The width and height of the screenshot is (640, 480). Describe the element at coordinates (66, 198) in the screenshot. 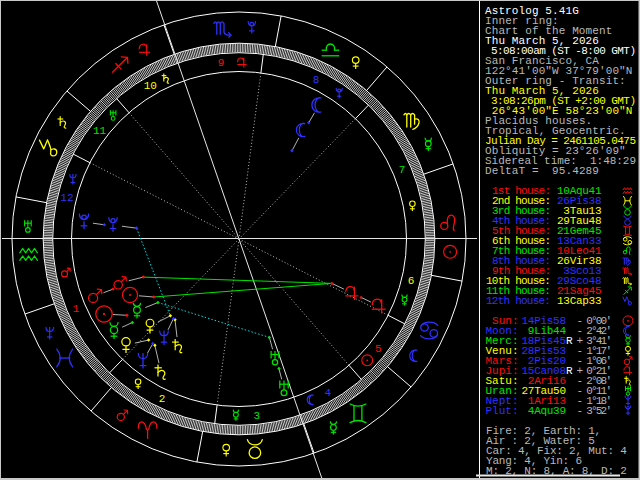

I see `svg-text: 12` at that location.